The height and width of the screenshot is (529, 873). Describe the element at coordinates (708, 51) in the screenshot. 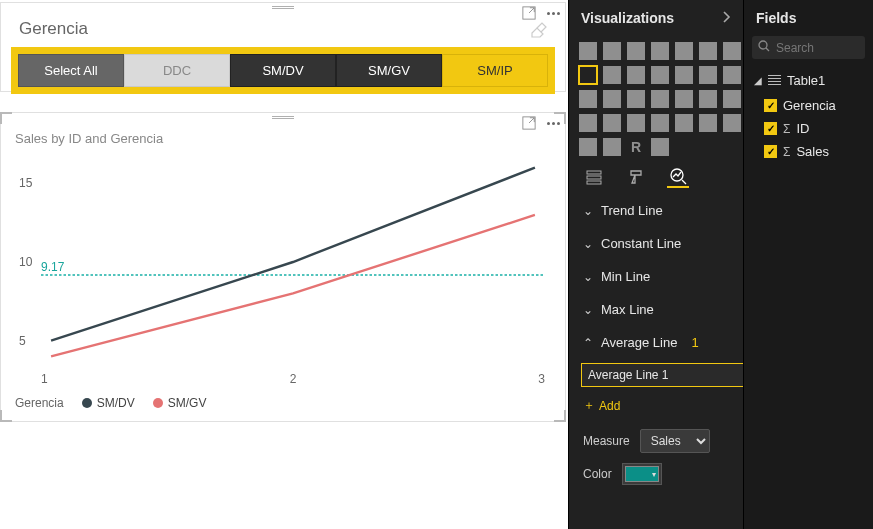

I see `viz-100-stacked-column-icon` at that location.